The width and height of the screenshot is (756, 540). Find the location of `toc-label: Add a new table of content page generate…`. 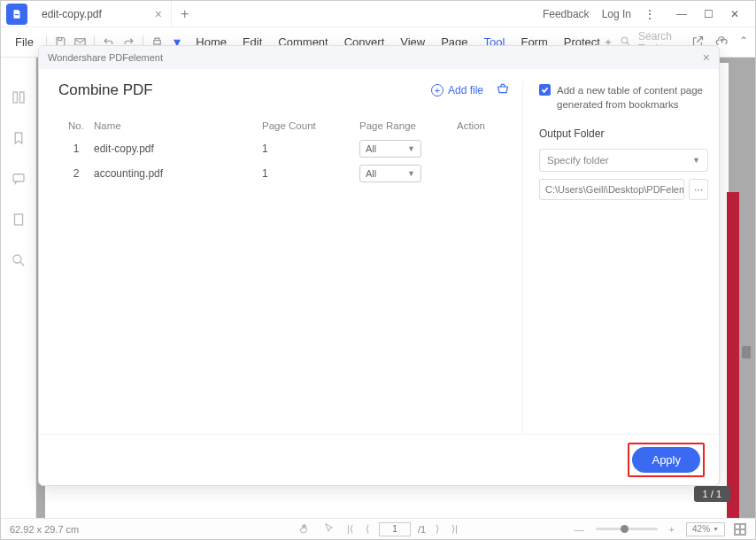

toc-label: Add a new table of content page generate… is located at coordinates (632, 97).